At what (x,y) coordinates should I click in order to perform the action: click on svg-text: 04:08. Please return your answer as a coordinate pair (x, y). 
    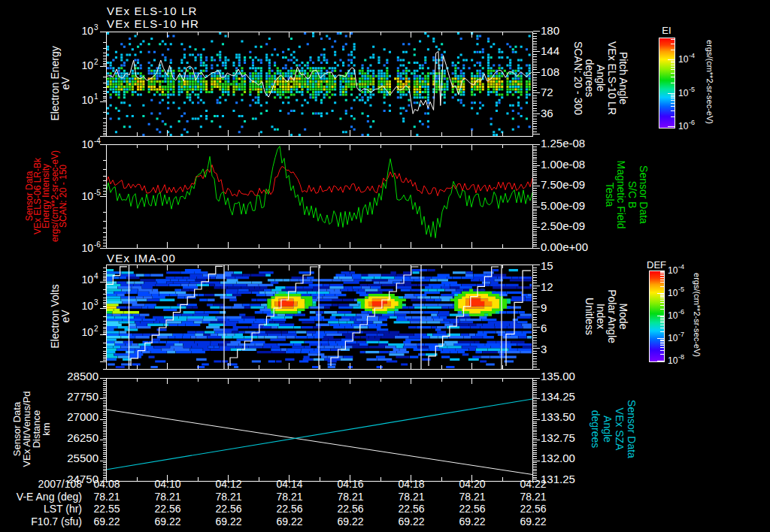
    Looking at the image, I should click on (107, 484).